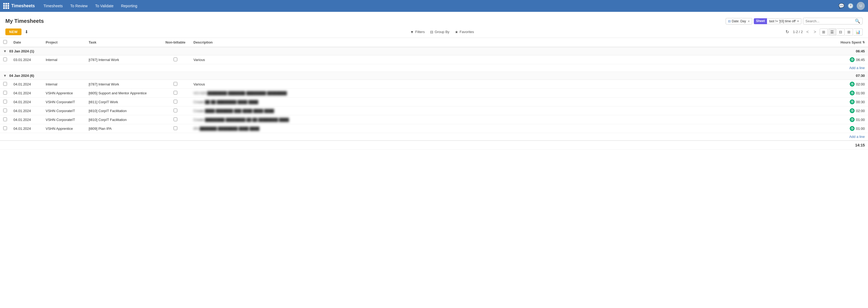  Describe the element at coordinates (13, 32) in the screenshot. I see `new-button: NEW` at that location.